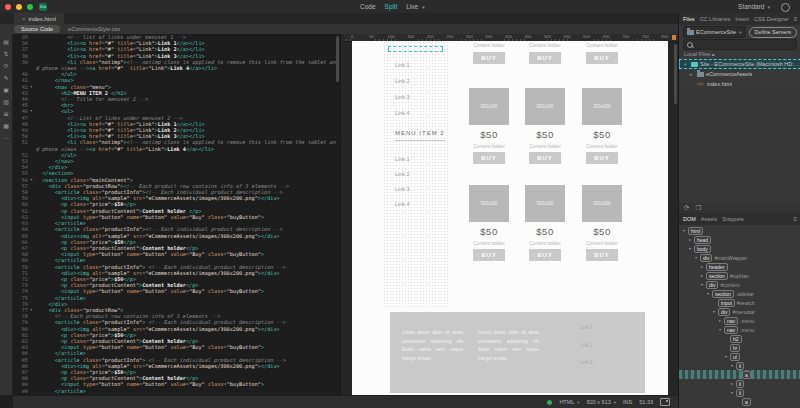 The image size is (800, 408). Describe the element at coordinates (740, 348) in the screenshot. I see `dom-row: hr` at that location.